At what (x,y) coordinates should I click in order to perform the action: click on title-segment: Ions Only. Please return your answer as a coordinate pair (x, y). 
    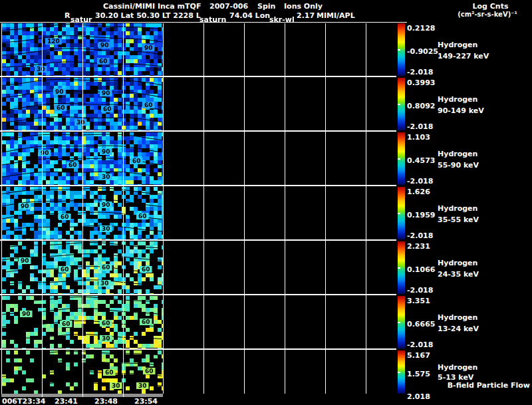
    Looking at the image, I should click on (303, 7).